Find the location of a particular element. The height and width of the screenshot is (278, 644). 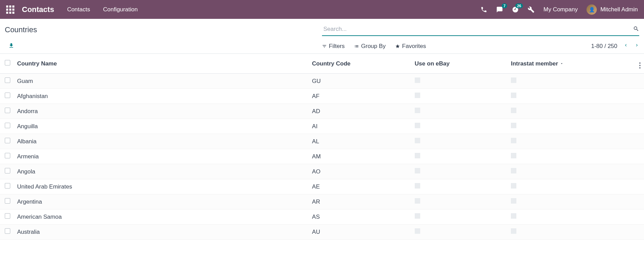

cell-country-name: Albania is located at coordinates (161, 142).